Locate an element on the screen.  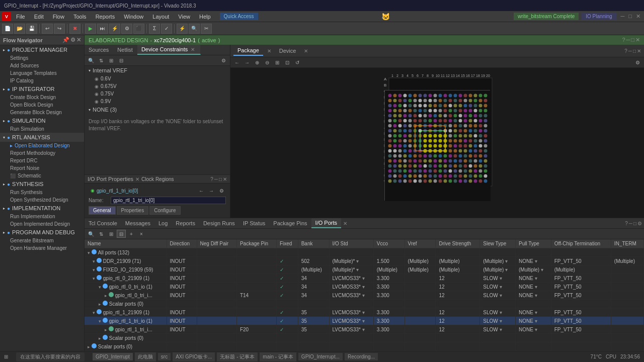
col-drive: Drive Strength is located at coordinates (458, 244).